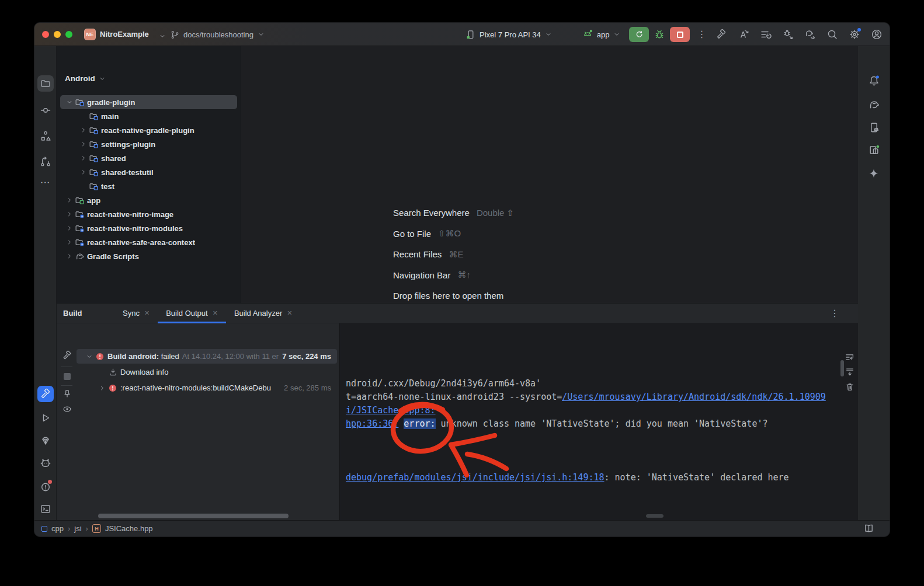  What do you see at coordinates (850, 357) in the screenshot?
I see `soft-wrap-button` at bounding box center [850, 357].